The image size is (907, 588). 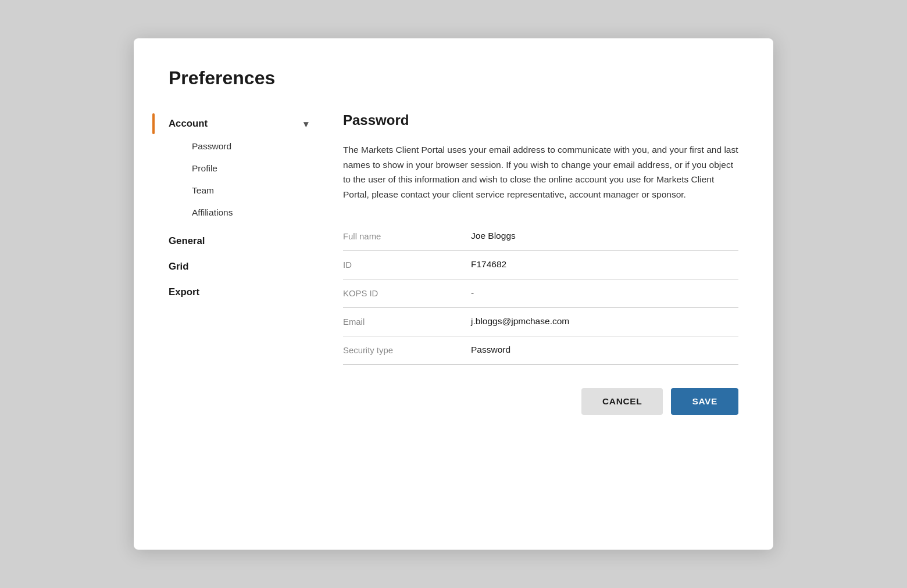 What do you see at coordinates (407, 351) in the screenshot?
I see `security-type-label: Security type` at bounding box center [407, 351].